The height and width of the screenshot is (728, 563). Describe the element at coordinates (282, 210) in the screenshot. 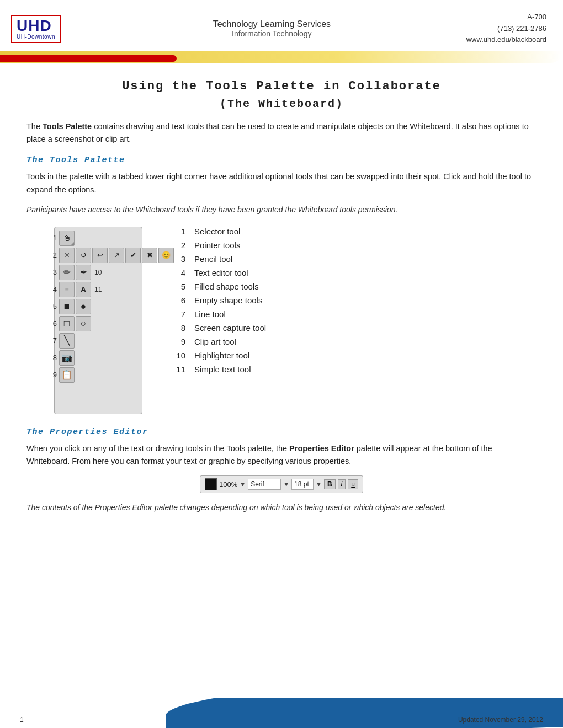

I see `section1-italic: Participants have access to the Whiteboa…` at that location.